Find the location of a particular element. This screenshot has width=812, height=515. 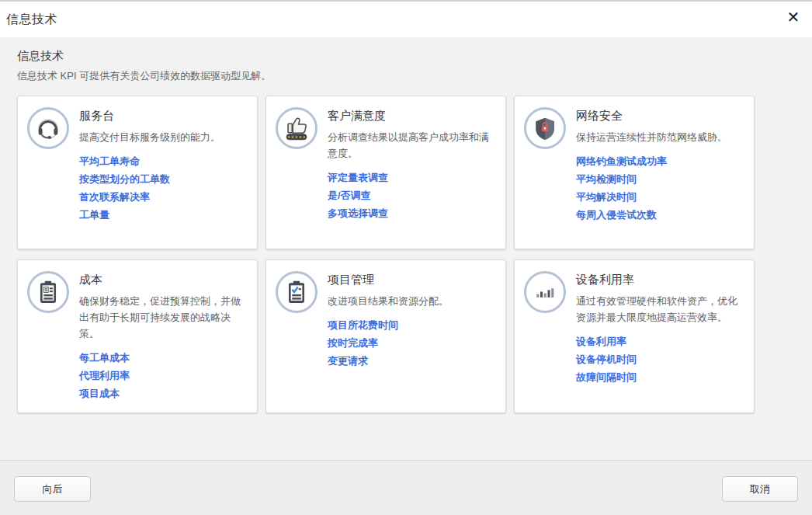

cancel-button: 取消 is located at coordinates (760, 489).